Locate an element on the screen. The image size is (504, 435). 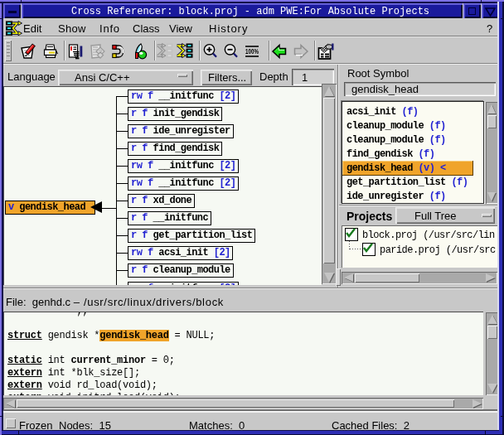
svg-text: 100% is located at coordinates (252, 51).